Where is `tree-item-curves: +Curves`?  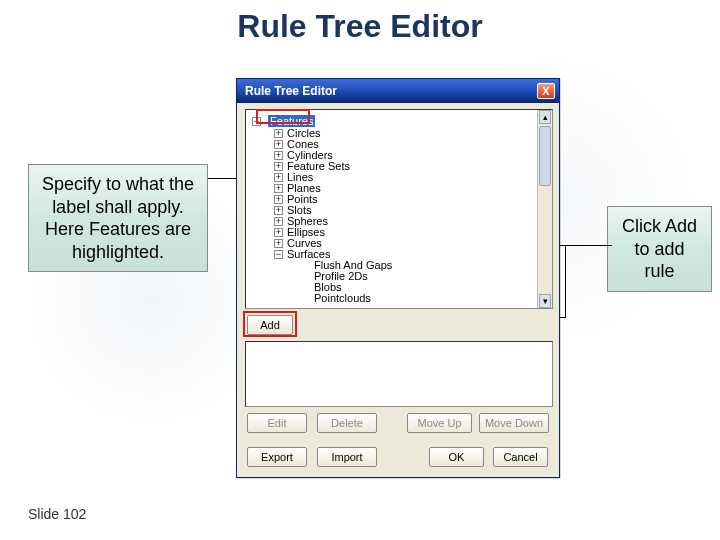
tree-item-curves: +Curves is located at coordinates (412, 242).